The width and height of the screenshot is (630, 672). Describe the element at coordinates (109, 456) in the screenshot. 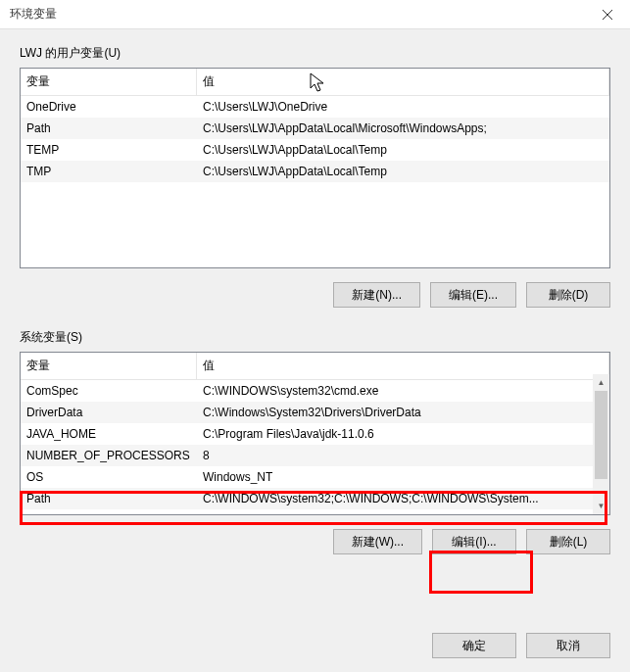

I see `var-name: NUMBER_OF_PROCESSORS` at that location.